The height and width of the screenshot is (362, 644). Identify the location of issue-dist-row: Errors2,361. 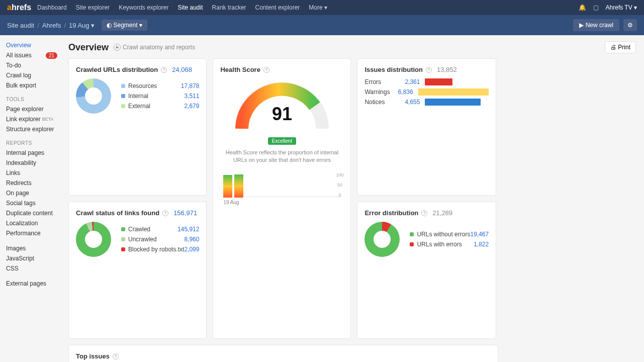
(426, 82).